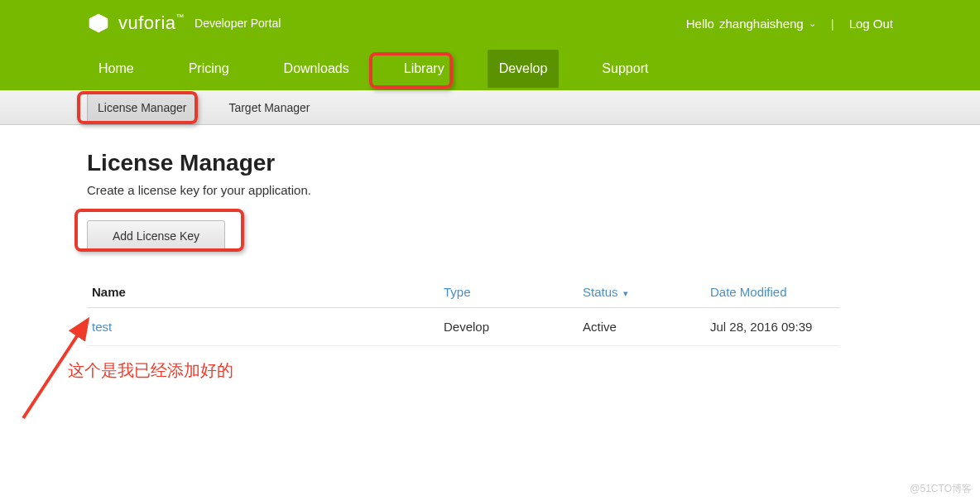  I want to click on user-menu: Hello zhanghaisheng ⌄, so click(752, 23).